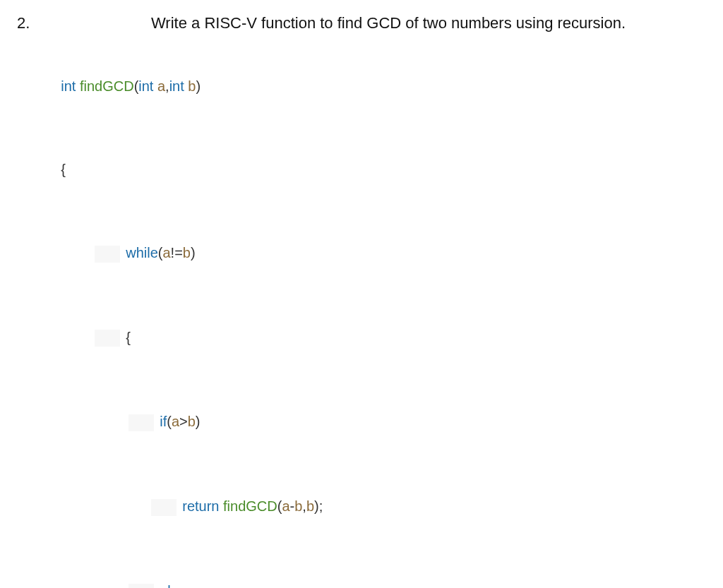 The width and height of the screenshot is (723, 588). What do you see at coordinates (318, 506) in the screenshot?
I see `paren-close-semi: );` at bounding box center [318, 506].